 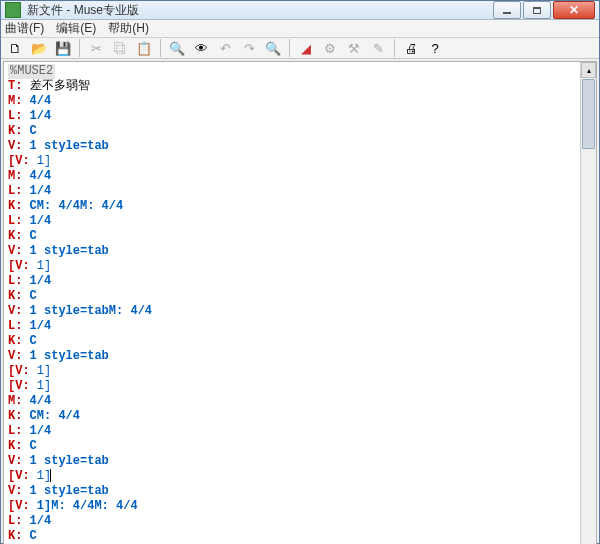 What do you see at coordinates (574, 10) in the screenshot?
I see `close-button: ✕` at bounding box center [574, 10].